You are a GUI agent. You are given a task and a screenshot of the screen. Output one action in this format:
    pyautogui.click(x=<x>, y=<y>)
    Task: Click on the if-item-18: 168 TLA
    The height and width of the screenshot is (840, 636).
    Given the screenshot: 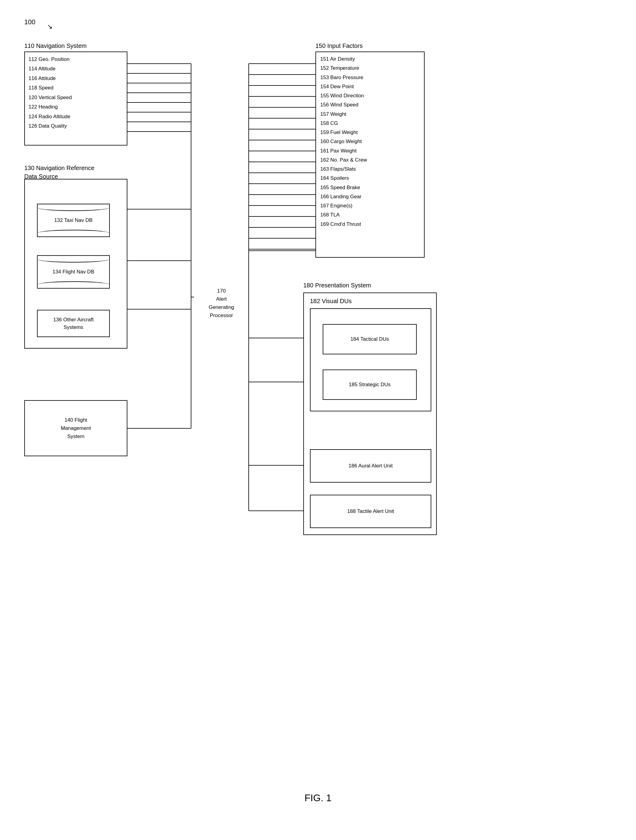 What is the action you would take?
    pyautogui.click(x=370, y=215)
    